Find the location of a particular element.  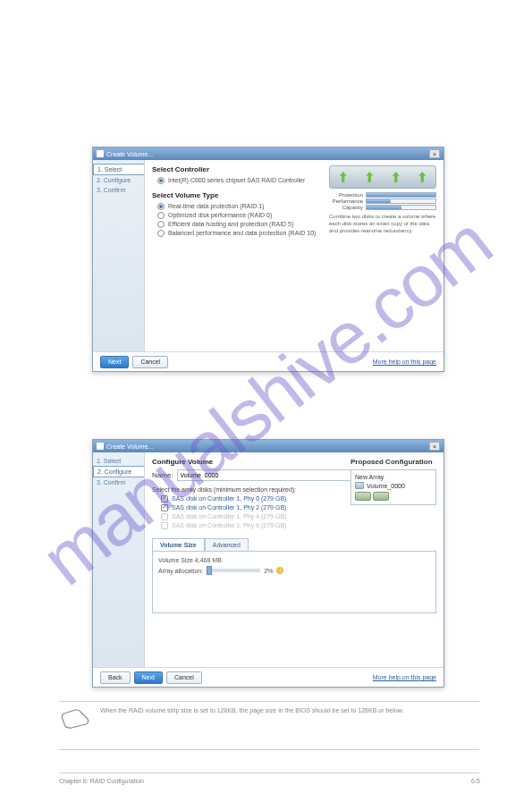

protection-meter: Protection is located at coordinates (383, 195).